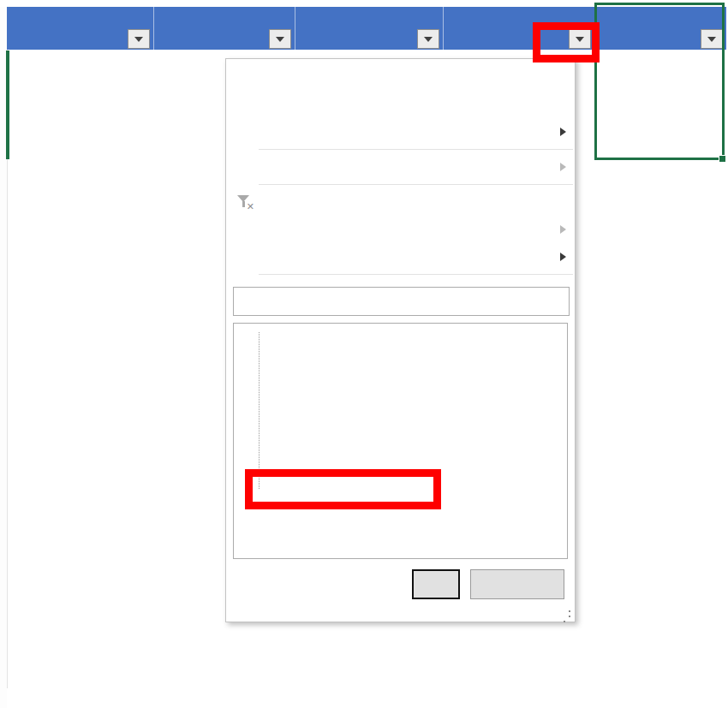 Image resolution: width=728 pixels, height=708 pixels. I want to click on filter-button-qty, so click(580, 39).